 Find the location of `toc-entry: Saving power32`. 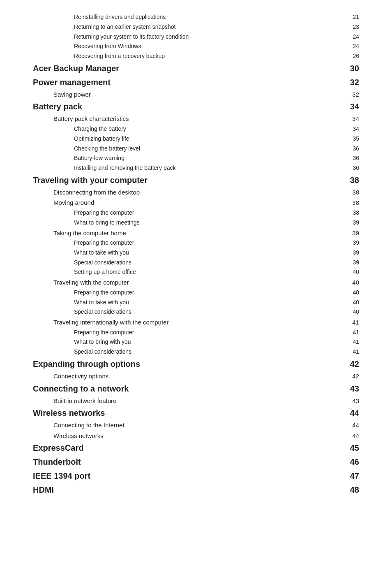

toc-entry: Saving power32 is located at coordinates (196, 95).